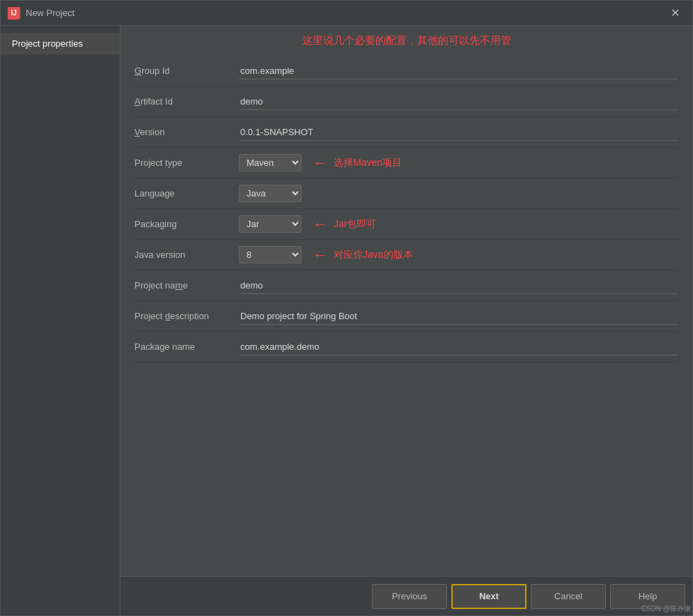  Describe the element at coordinates (347, 13) in the screenshot. I see `title-bar: IJ New Project ✕` at that location.